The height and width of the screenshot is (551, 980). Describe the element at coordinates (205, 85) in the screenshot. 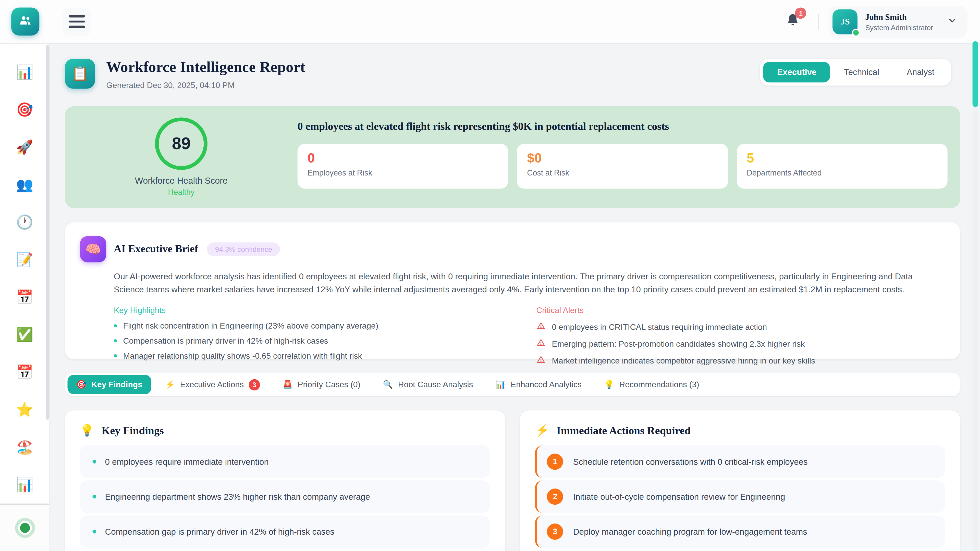

I see `generated-timestamp: Generated Dec 30, 2025, 04:10 PM` at that location.